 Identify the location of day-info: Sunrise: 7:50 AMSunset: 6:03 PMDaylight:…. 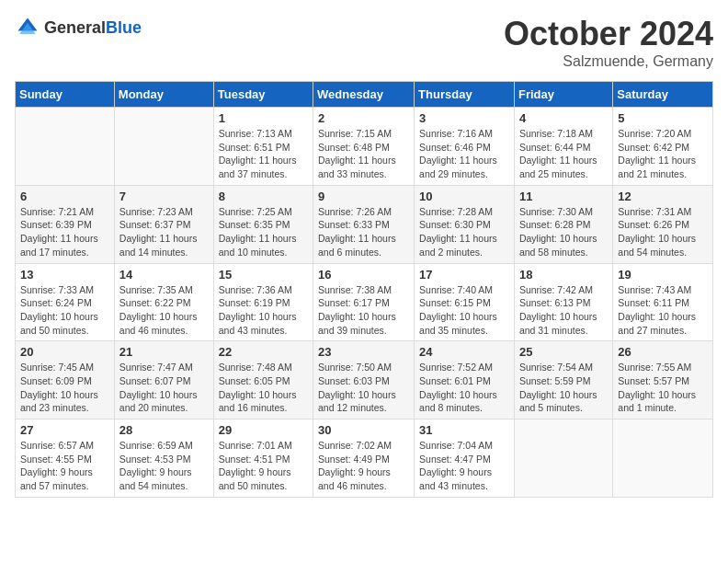
(364, 388).